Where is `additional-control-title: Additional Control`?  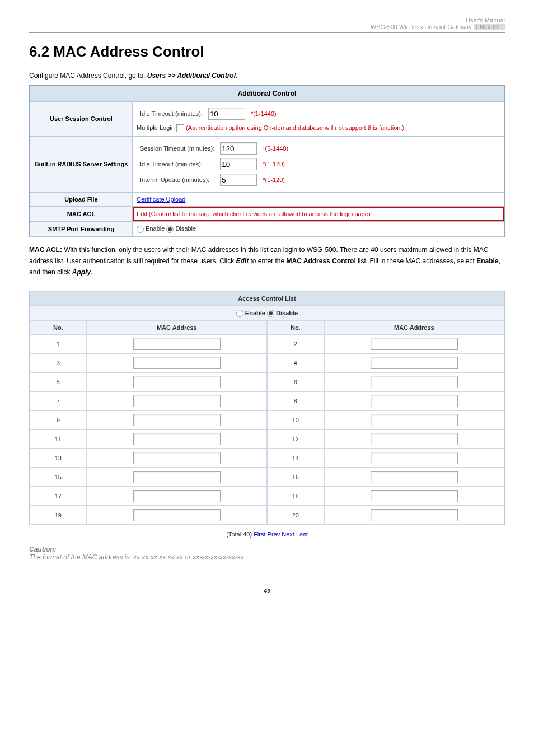
additional-control-title: Additional Control is located at coordinates (267, 94).